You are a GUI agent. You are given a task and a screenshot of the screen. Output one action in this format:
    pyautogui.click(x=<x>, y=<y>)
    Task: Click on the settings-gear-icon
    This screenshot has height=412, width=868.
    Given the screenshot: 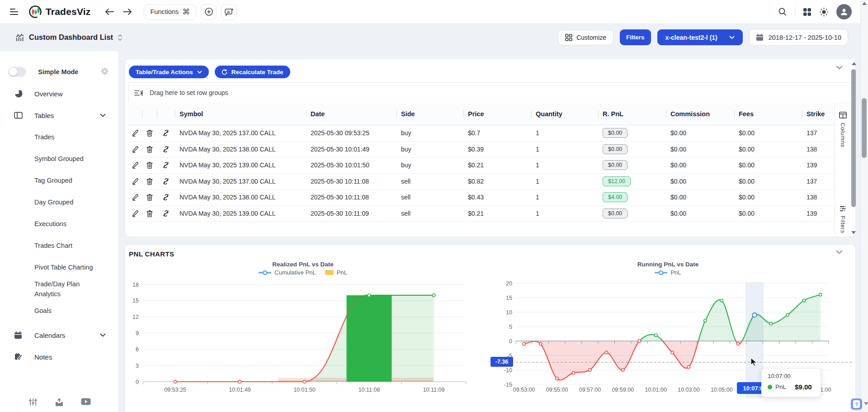 What is the action you would take?
    pyautogui.click(x=105, y=71)
    